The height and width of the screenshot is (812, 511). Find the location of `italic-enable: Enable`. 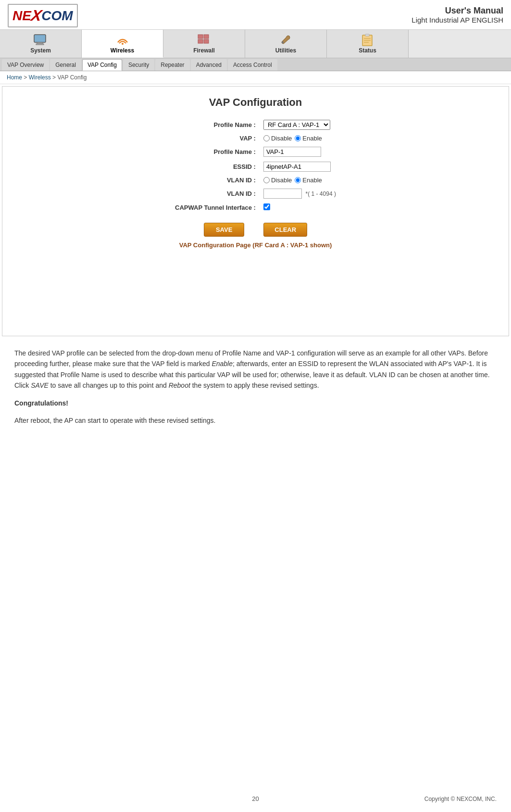

italic-enable: Enable is located at coordinates (222, 364).